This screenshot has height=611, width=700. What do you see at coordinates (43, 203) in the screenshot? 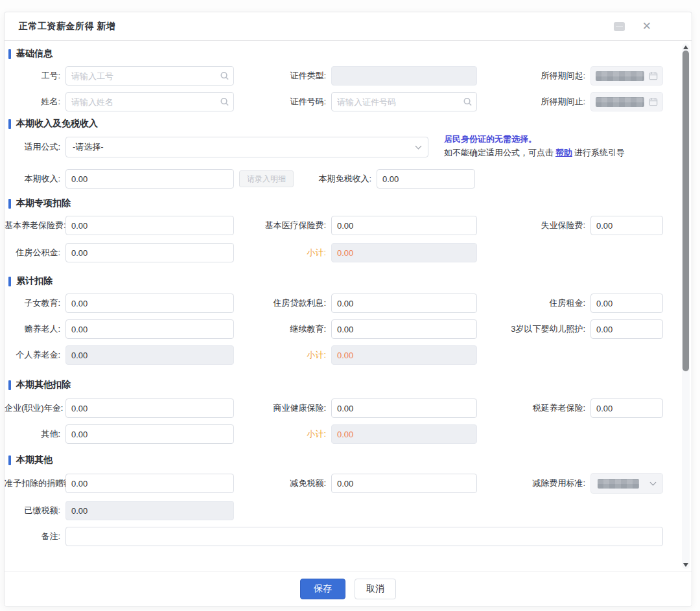
I see `section-title: 本期专项扣除` at bounding box center [43, 203].